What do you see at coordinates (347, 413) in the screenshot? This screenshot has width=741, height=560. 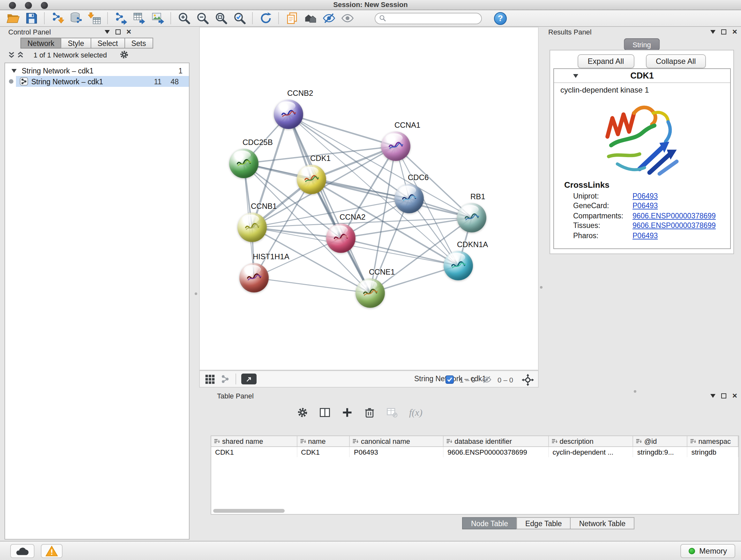 I see `create-column-button` at bounding box center [347, 413].